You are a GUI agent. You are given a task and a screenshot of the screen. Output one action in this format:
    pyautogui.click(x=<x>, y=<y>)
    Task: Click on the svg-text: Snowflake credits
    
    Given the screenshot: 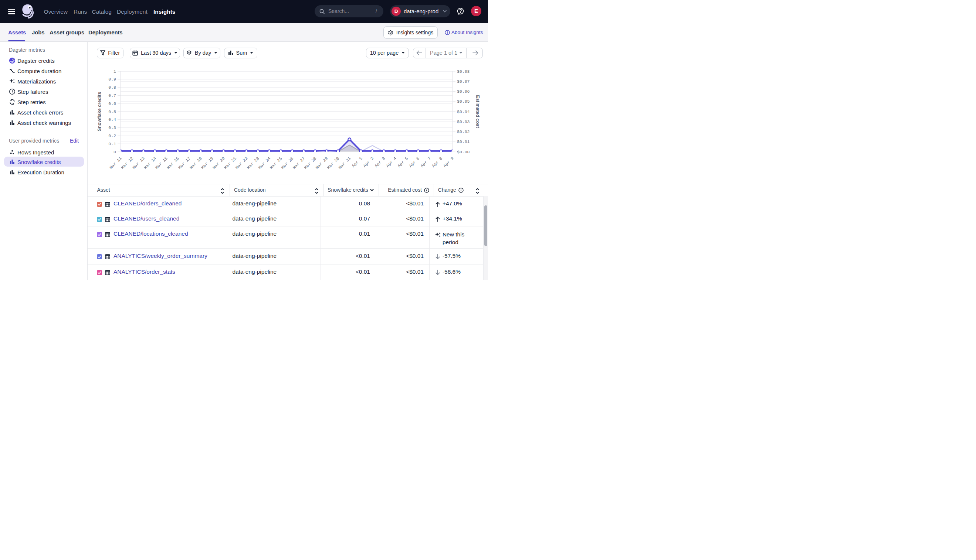 What is the action you would take?
    pyautogui.click(x=99, y=112)
    